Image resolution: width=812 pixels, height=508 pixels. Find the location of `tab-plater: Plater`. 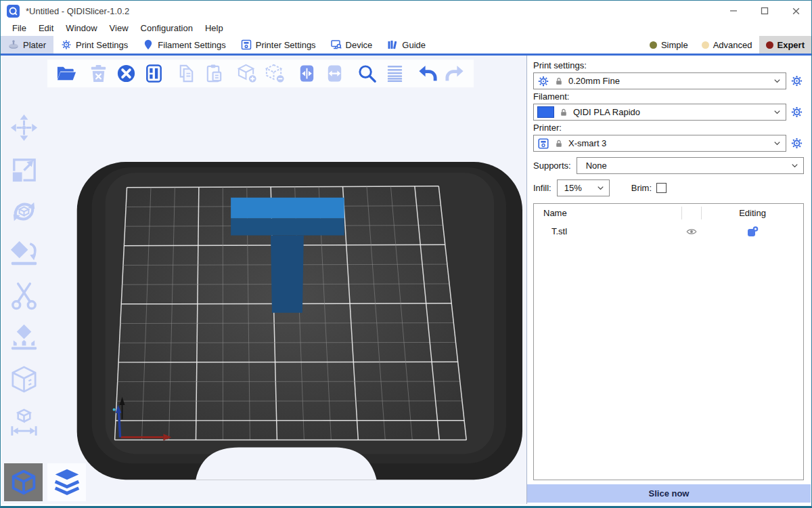

tab-plater: Plater is located at coordinates (27, 45).